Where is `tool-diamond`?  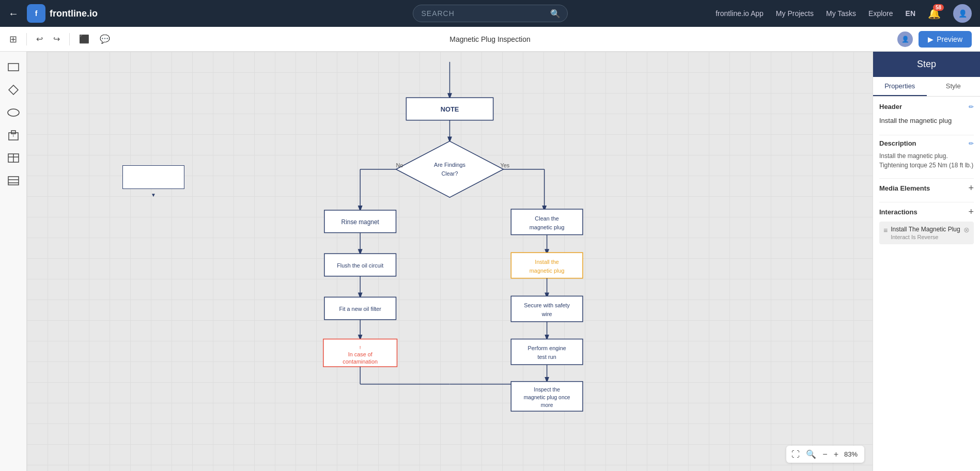
tool-diamond is located at coordinates (13, 90).